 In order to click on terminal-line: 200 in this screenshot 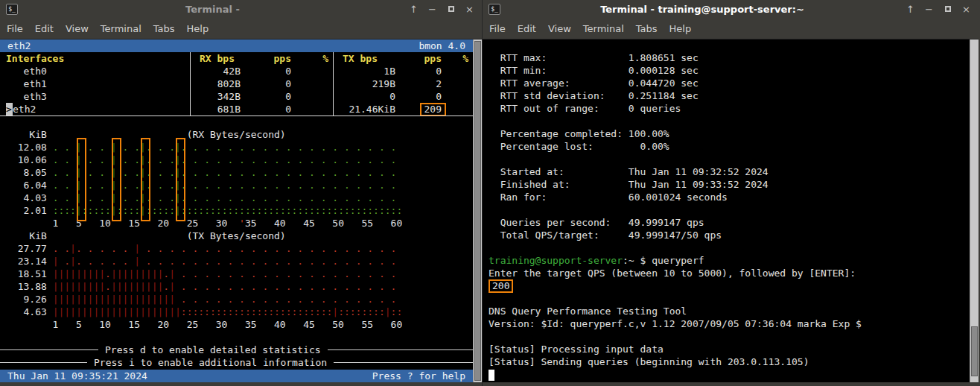, I will do `click(729, 286)`.